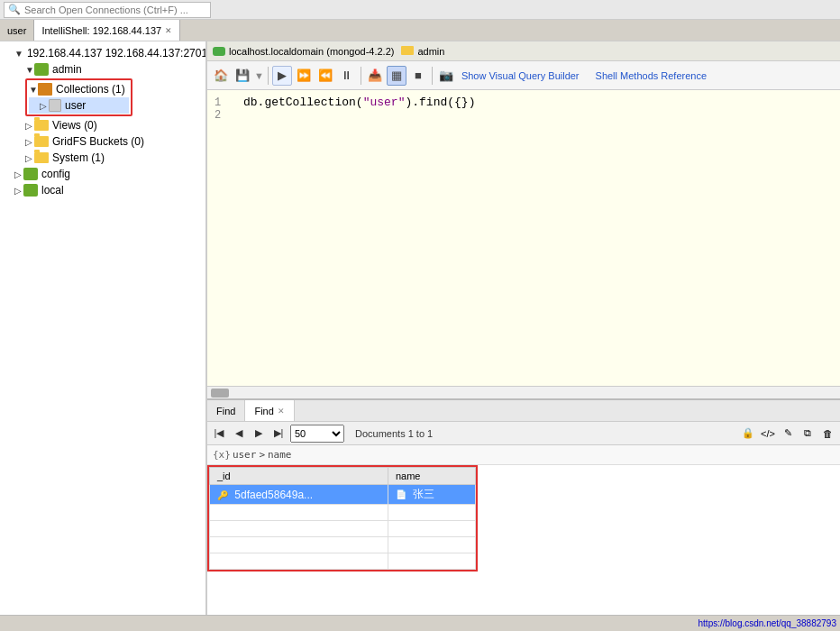 The width and height of the screenshot is (840, 631). What do you see at coordinates (101, 31) in the screenshot?
I see `tab-label: IntelliShell: 192.168.44.137` at bounding box center [101, 31].